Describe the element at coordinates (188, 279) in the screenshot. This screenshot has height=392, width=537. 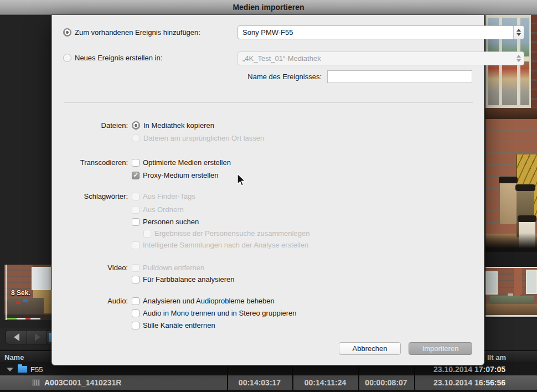
I see `analyze-color-balance-label: Für Farbbalance analysieren` at that location.